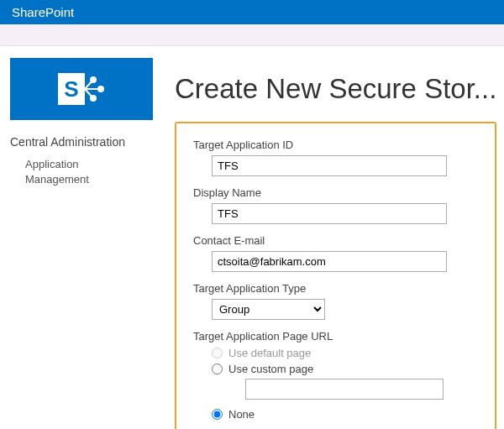 This screenshot has width=504, height=429. I want to click on input-custom-page-url, so click(344, 390).